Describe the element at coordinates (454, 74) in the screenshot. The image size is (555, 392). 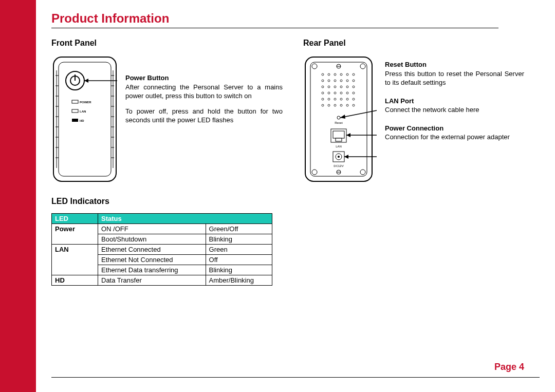
I see `reset-button-callout: Reset Button Press this button to reset …` at that location.